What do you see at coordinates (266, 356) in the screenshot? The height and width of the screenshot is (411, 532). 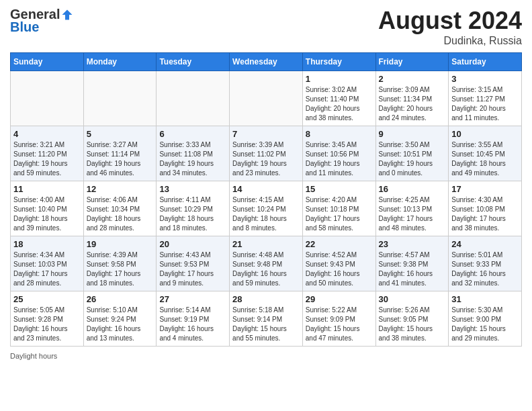 I see `footer: Daylight hours` at bounding box center [266, 356].